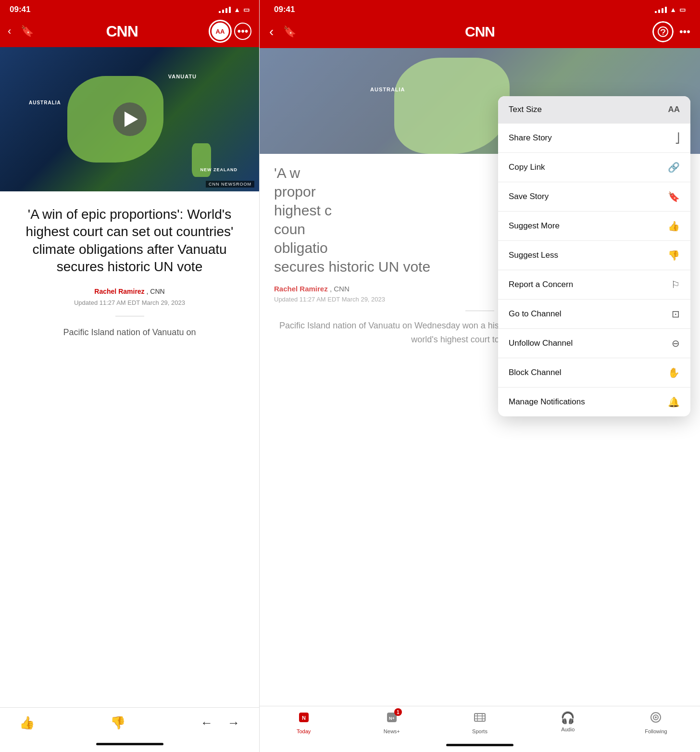 The height and width of the screenshot is (752, 700). Describe the element at coordinates (677, 138) in the screenshot. I see `share-icon: ⎦` at that location.